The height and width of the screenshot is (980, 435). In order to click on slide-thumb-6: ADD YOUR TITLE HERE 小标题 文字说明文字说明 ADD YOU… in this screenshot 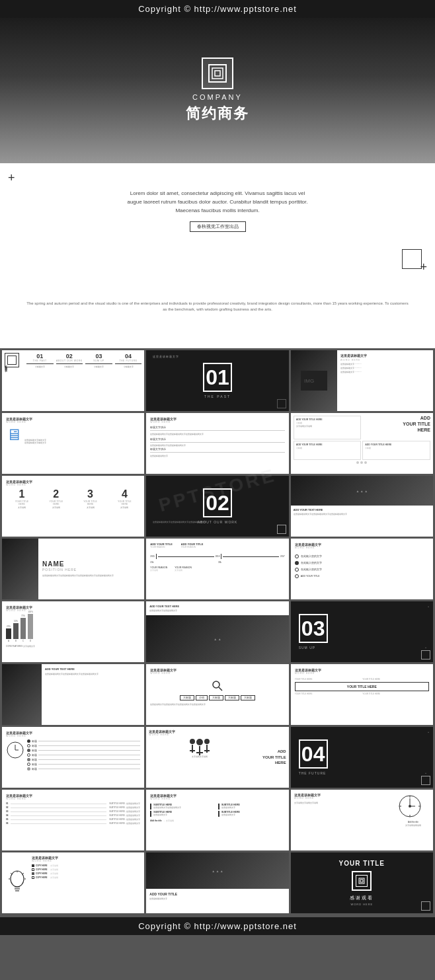, I will do `click(362, 443)`.